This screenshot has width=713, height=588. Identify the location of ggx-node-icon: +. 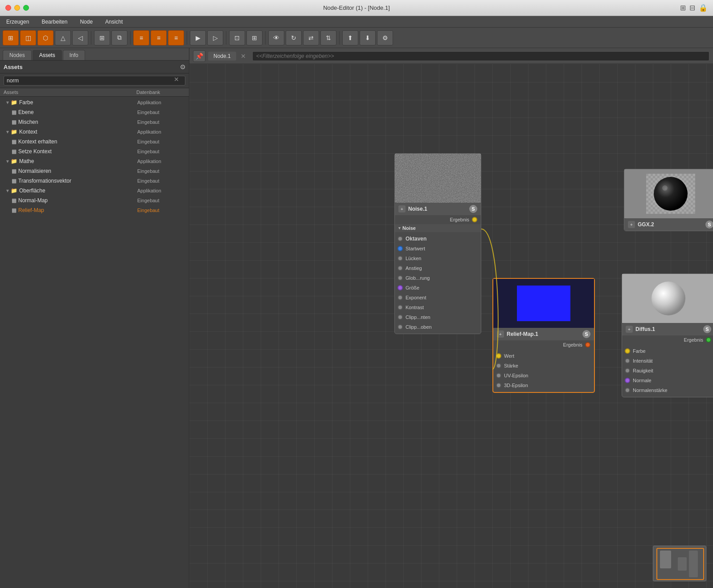
(631, 225).